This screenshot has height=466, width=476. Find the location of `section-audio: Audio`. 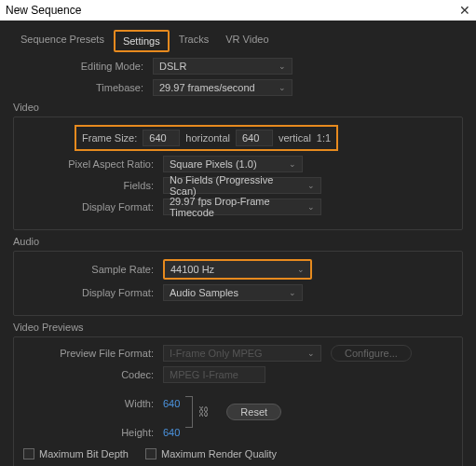

section-audio: Audio is located at coordinates (238, 241).